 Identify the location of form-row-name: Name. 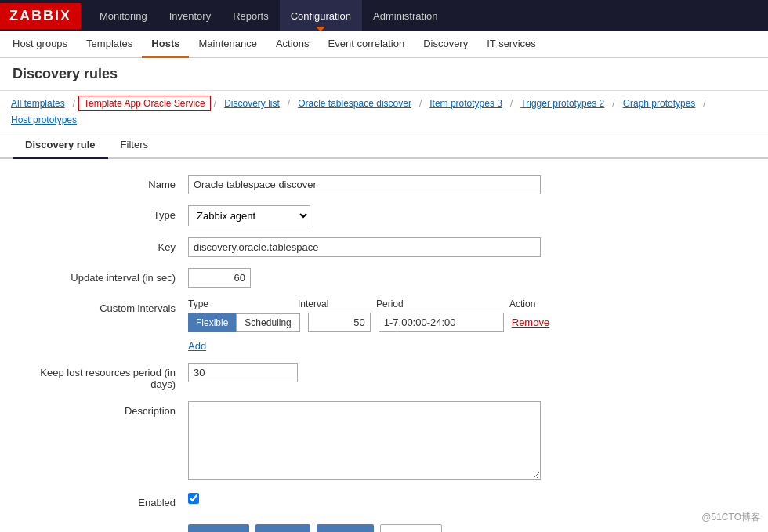
(384, 185).